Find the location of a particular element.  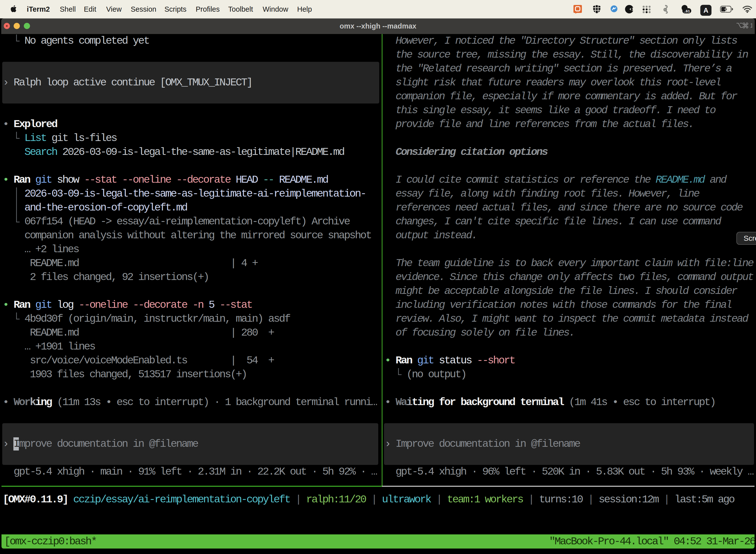

svg-text: ..61 is located at coordinates (687, 11).